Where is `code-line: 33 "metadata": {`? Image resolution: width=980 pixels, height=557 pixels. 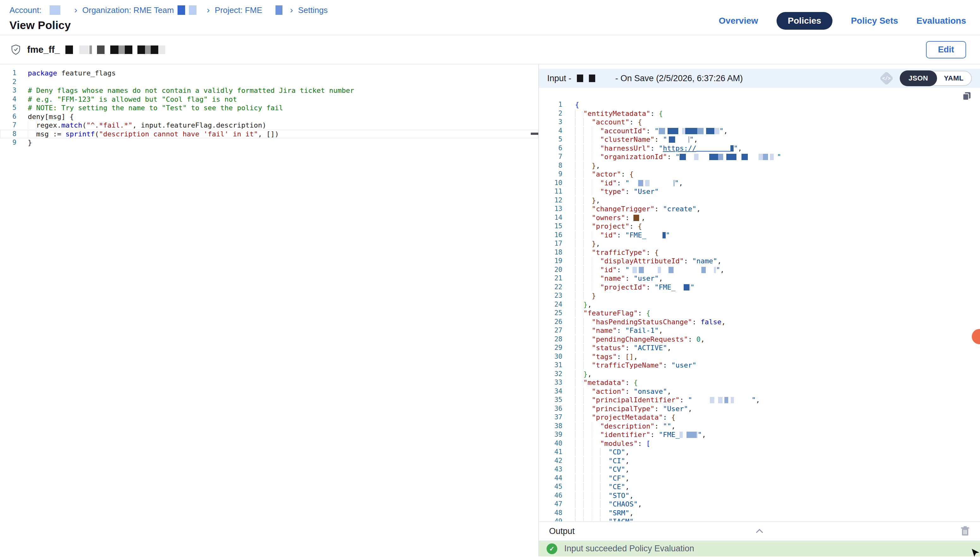 code-line: 33 "metadata": { is located at coordinates (759, 383).